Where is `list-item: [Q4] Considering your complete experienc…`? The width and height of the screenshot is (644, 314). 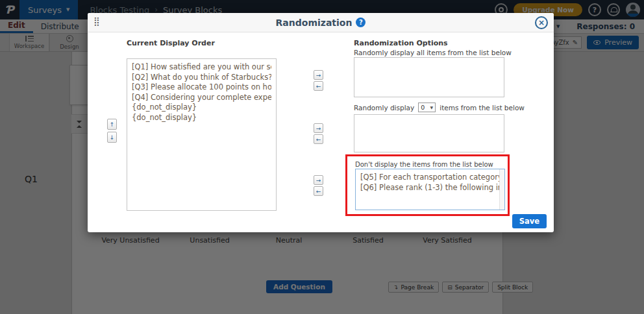
list-item: [Q4] Considering your complete experienc… is located at coordinates (201, 98).